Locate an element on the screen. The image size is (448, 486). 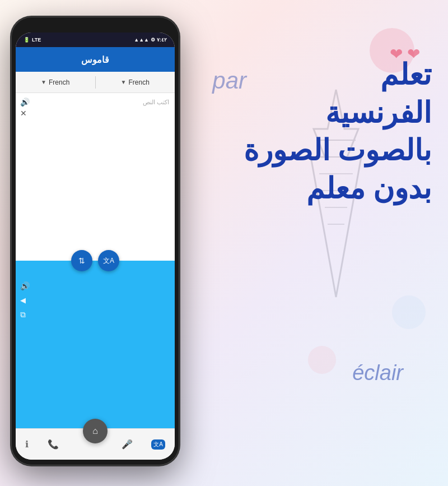
source-lang-arrow: ▼ is located at coordinates (44, 82).